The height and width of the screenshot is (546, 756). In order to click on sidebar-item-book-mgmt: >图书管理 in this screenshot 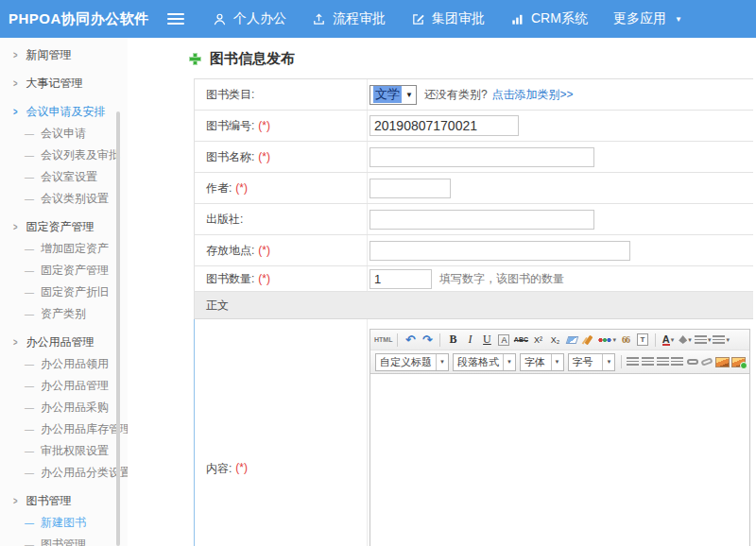, I will do `click(64, 501)`.